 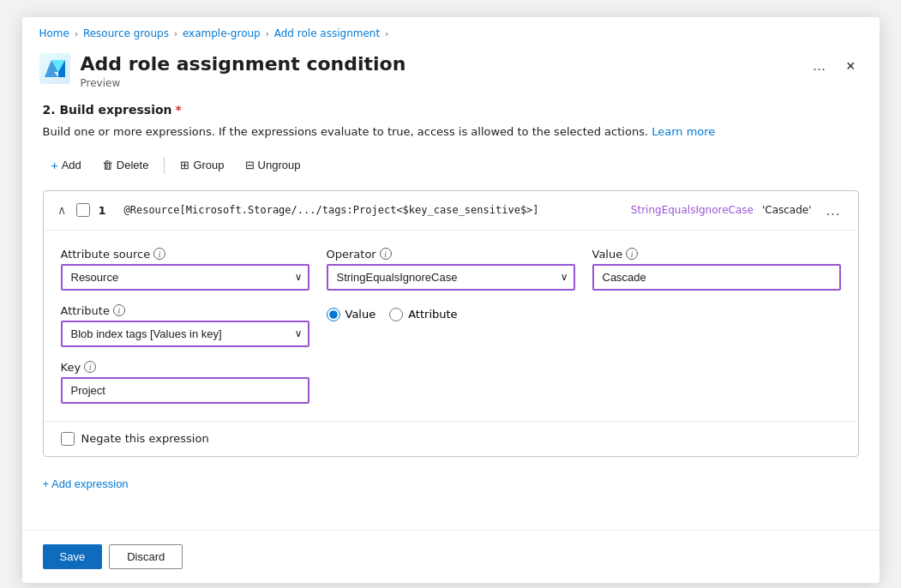 What do you see at coordinates (185, 326) in the screenshot?
I see `form-col-left: Attribute source i Resource Environment …` at bounding box center [185, 326].